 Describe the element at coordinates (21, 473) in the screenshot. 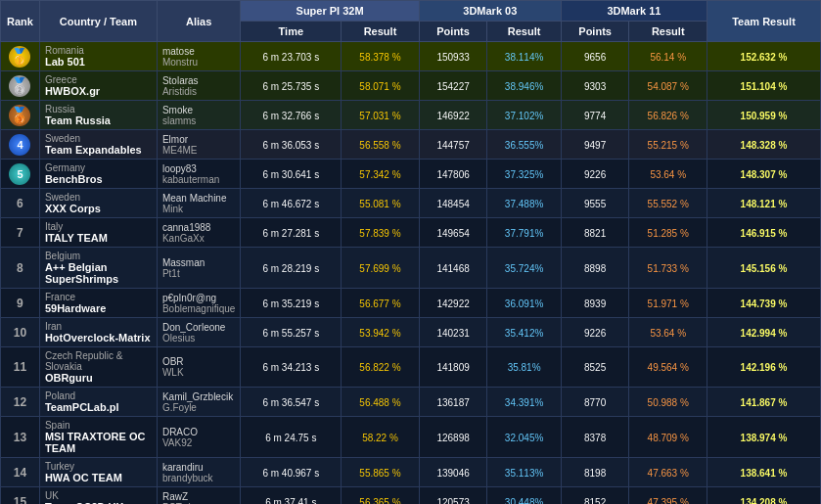

I see `rank-cell: 14` at that location.